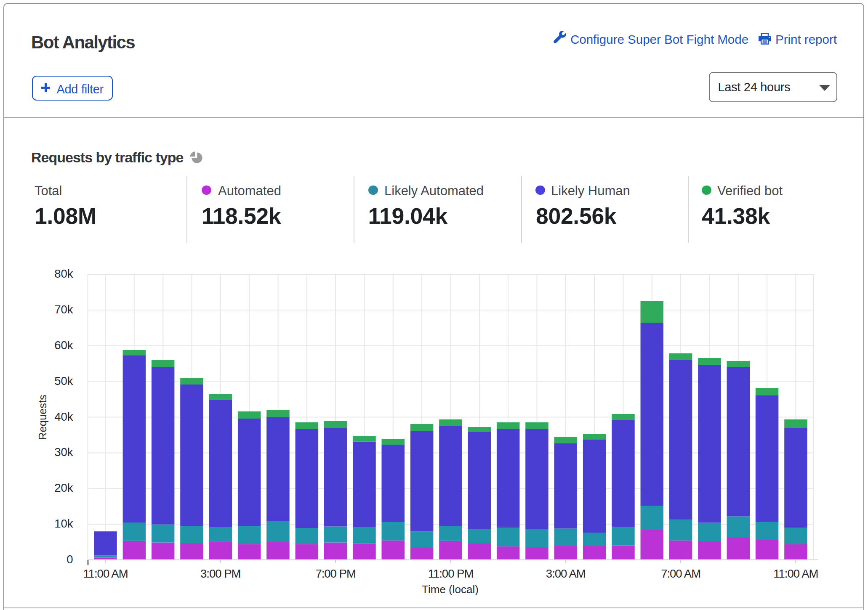 Image resolution: width=868 pixels, height=610 pixels. What do you see at coordinates (64, 381) in the screenshot?
I see `svg-text: 50k` at bounding box center [64, 381].